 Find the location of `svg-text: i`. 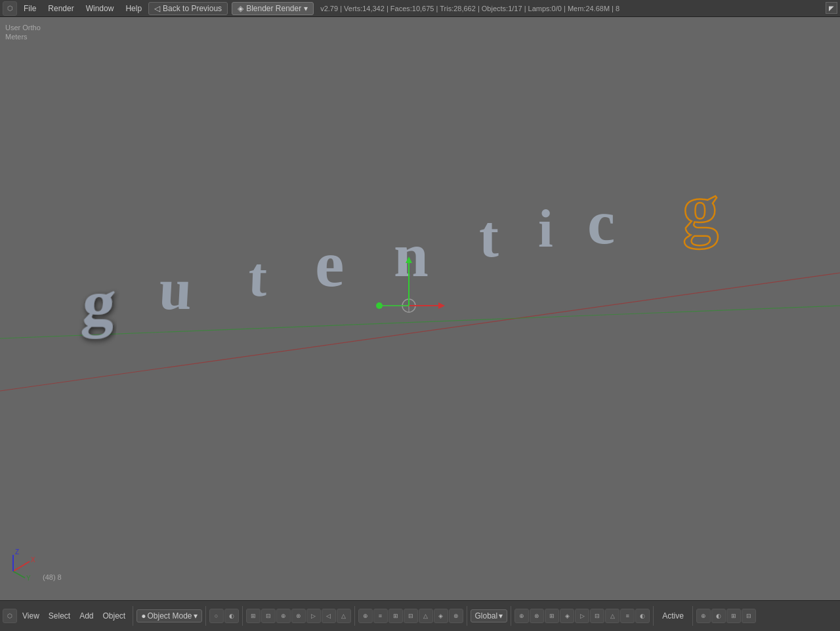

svg-text: i is located at coordinates (546, 228).